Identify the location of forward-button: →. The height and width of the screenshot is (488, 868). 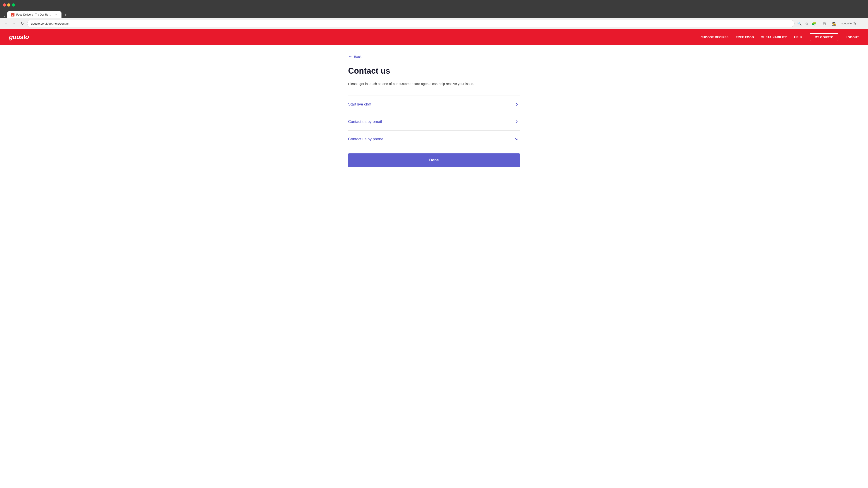
(14, 24).